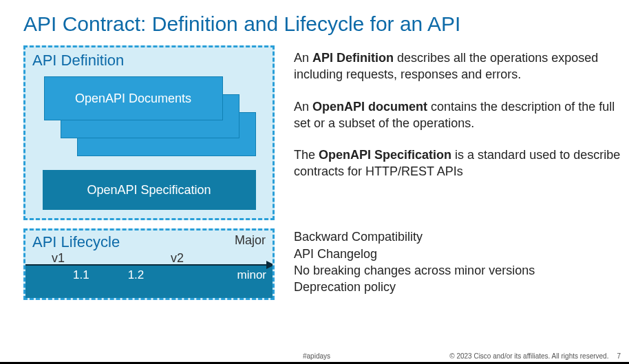 This screenshot has width=629, height=364. What do you see at coordinates (147, 265) in the screenshot?
I see `timeline-arrow-line` at bounding box center [147, 265].